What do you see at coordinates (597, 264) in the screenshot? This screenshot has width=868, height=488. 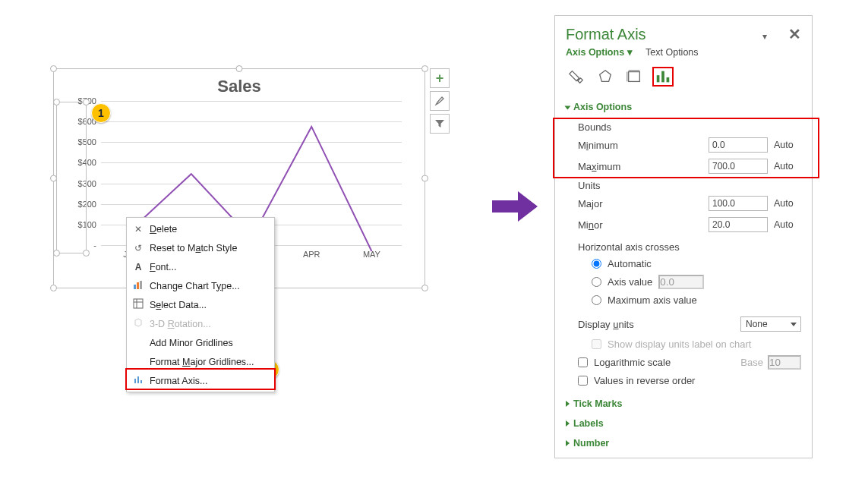 I see `radio-automatic` at bounding box center [597, 264].